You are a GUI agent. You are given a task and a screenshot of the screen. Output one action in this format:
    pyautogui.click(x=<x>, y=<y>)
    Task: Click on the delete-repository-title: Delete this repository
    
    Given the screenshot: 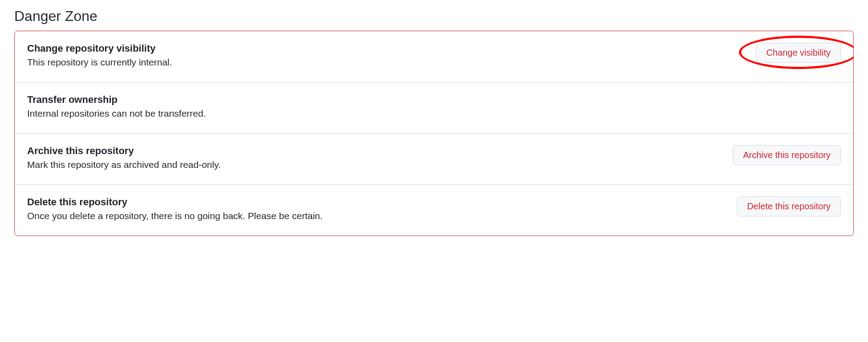 What is the action you would take?
    pyautogui.click(x=382, y=202)
    